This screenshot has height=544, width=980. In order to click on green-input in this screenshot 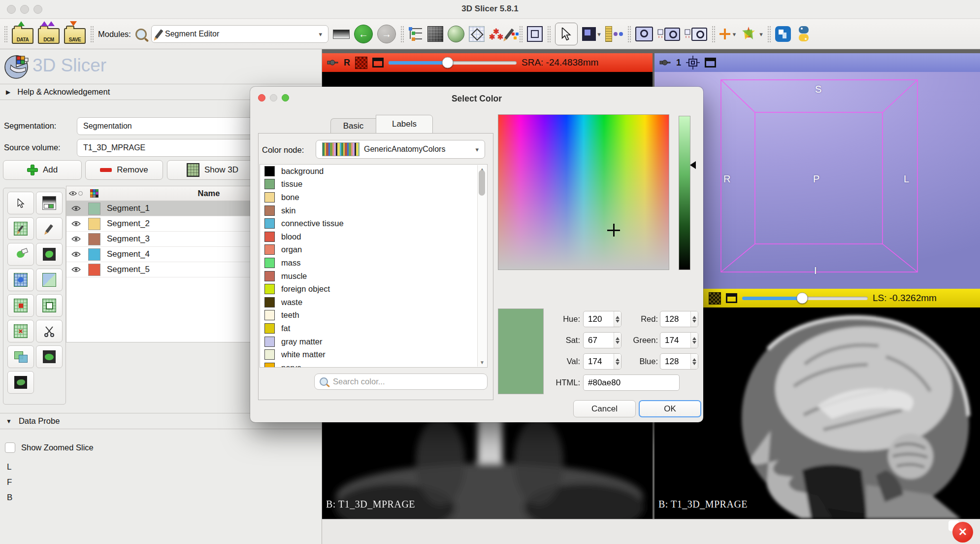, I will do `click(676, 340)`.